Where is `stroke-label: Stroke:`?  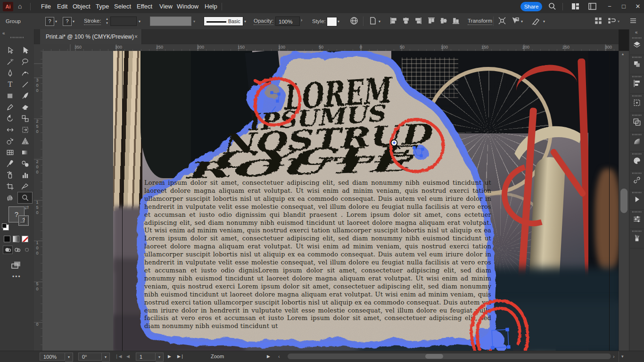
stroke-label: Stroke: is located at coordinates (92, 21).